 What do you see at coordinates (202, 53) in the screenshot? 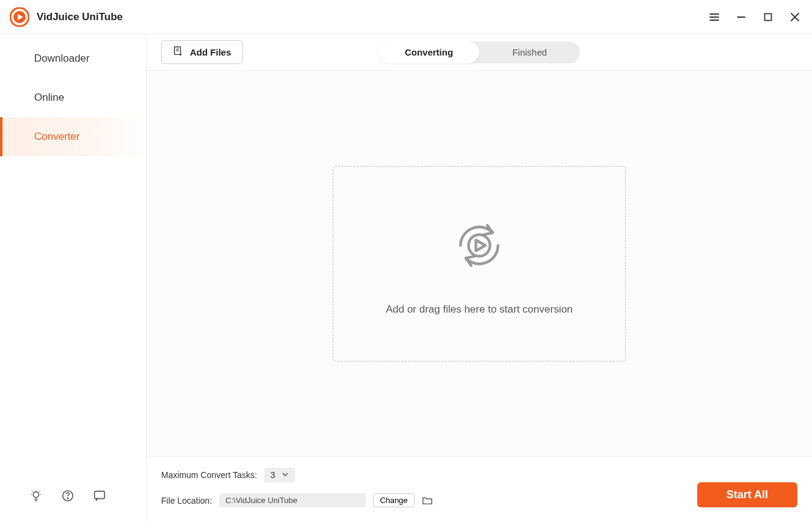
I see `add-files-button: Add Files` at bounding box center [202, 53].